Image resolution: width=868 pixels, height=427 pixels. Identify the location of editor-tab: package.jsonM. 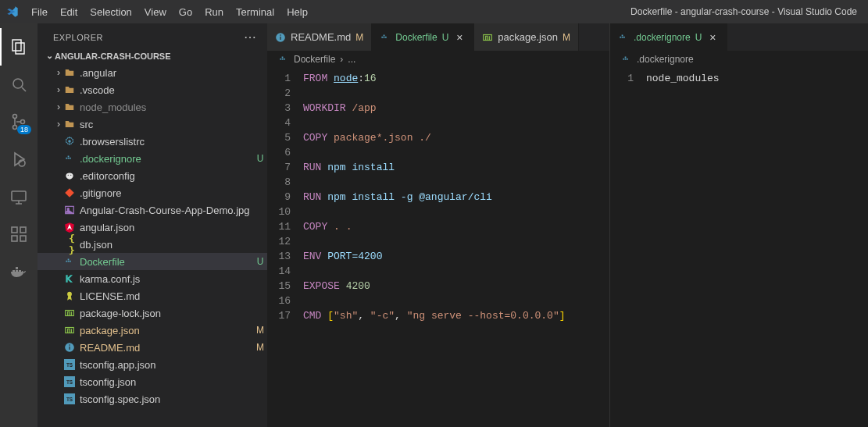
(527, 37).